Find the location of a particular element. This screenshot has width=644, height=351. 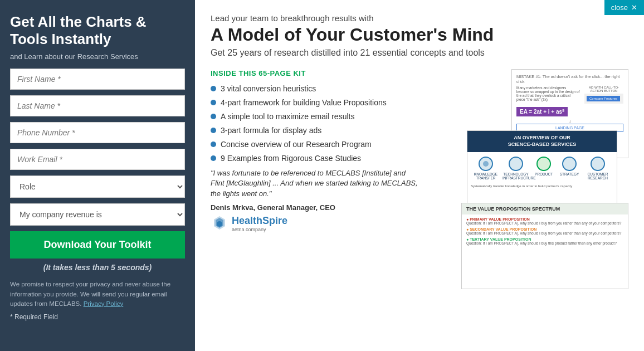

company-logo: HealthSpire aetna company is located at coordinates (315, 224).